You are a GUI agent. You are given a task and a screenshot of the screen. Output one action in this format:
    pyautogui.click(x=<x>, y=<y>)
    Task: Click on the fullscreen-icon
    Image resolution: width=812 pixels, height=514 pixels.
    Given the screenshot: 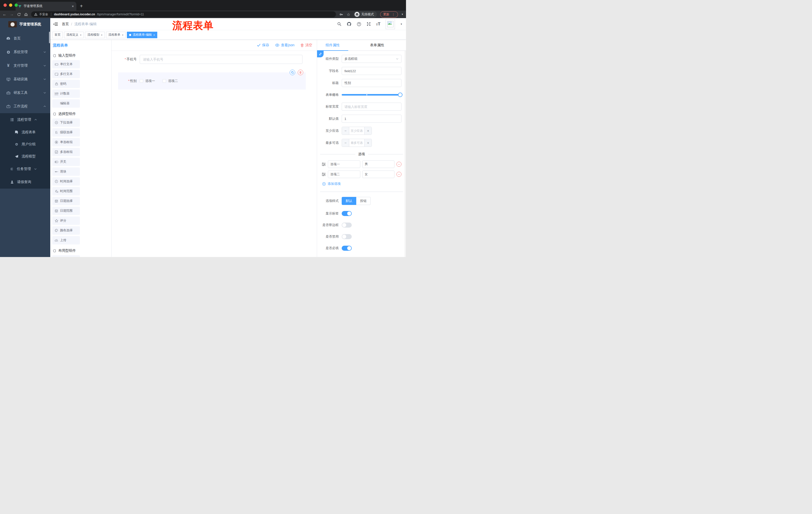 What is the action you would take?
    pyautogui.click(x=369, y=24)
    